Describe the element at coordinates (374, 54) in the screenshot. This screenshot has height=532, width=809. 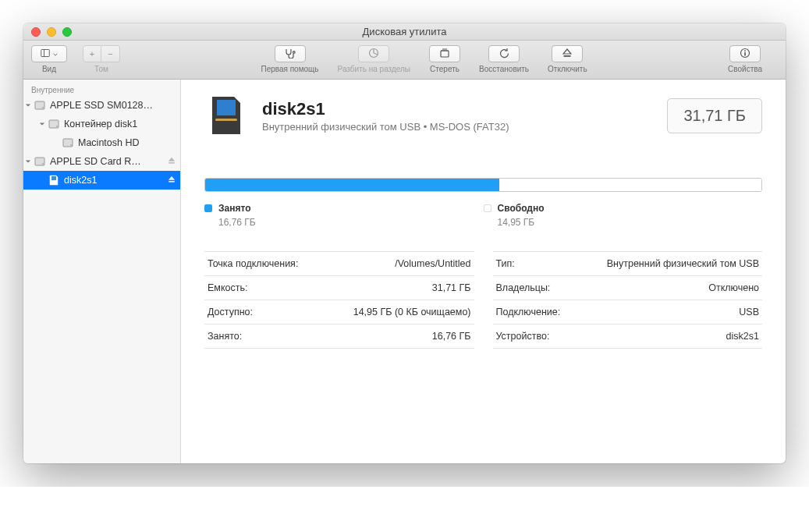
I see `partition-button` at that location.